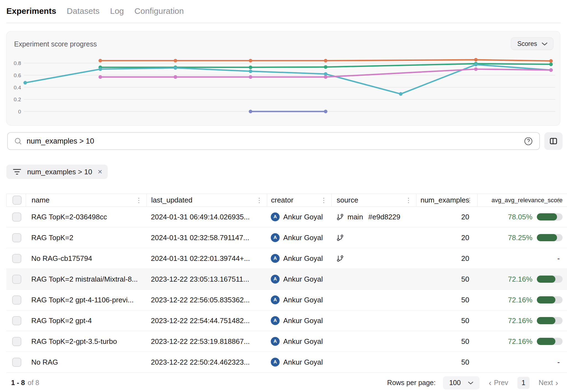 Image resolution: width=567 pixels, height=392 pixels. What do you see at coordinates (17, 172) in the screenshot?
I see `filter-icon` at bounding box center [17, 172].